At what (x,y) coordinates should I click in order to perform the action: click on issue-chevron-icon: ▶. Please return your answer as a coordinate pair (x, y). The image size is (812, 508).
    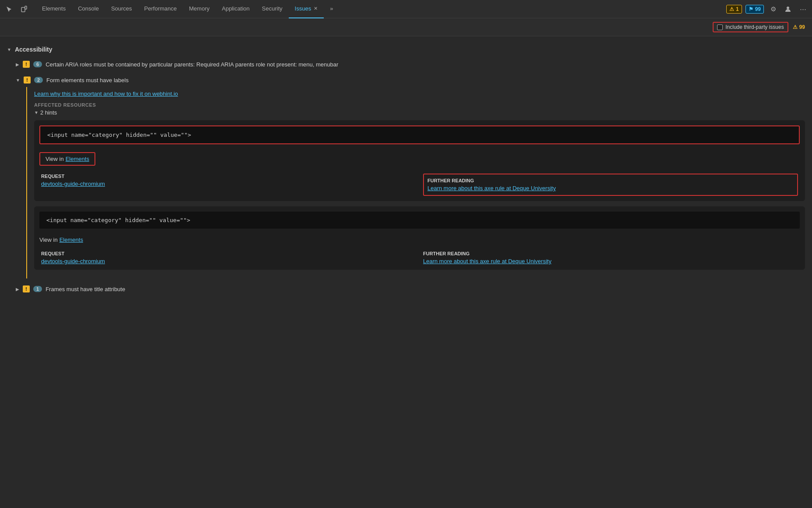
    Looking at the image, I should click on (18, 65).